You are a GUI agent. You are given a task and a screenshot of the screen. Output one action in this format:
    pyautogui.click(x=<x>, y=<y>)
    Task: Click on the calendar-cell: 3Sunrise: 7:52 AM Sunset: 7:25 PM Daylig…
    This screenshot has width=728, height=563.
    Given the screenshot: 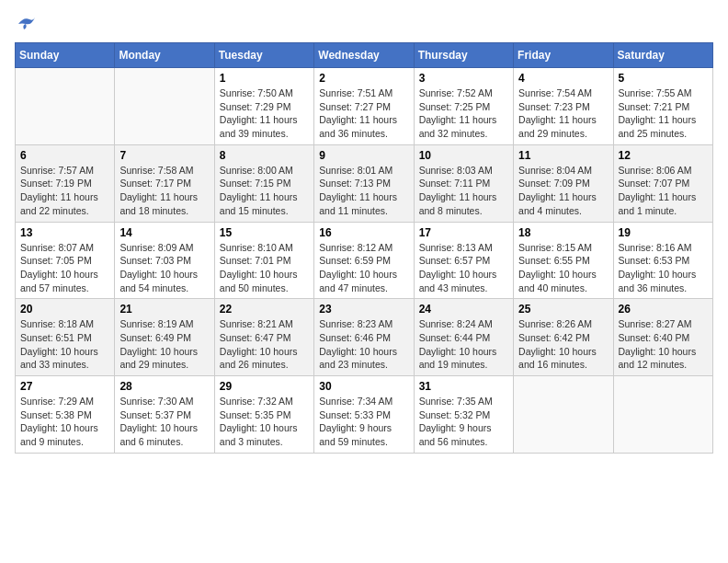 What is the action you would take?
    pyautogui.click(x=463, y=107)
    